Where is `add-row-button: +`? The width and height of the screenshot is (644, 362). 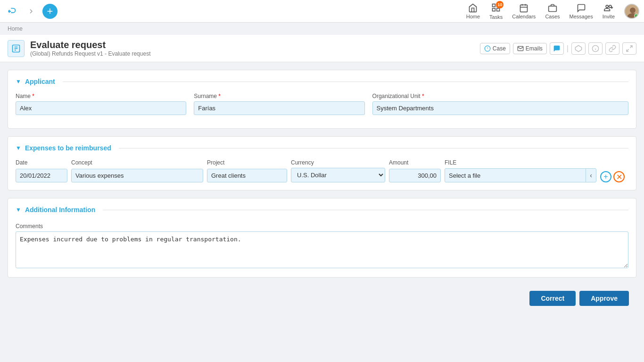
add-row-button: + is located at coordinates (606, 177).